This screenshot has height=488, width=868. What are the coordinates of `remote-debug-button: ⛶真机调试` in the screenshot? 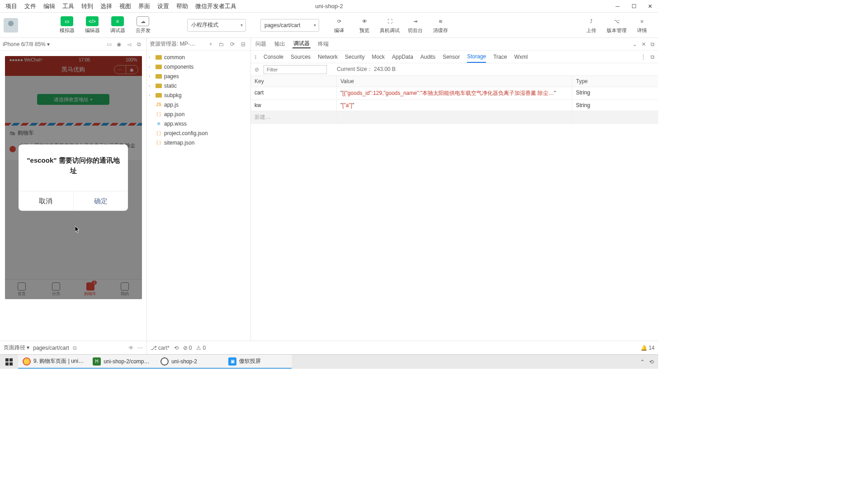 It's located at (390, 25).